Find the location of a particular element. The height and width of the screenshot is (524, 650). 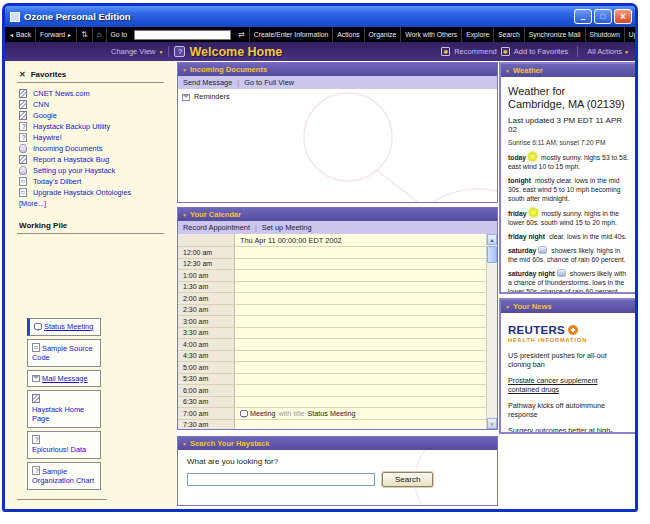

change-view-dropdown: Change View▼ is located at coordinates (137, 52).